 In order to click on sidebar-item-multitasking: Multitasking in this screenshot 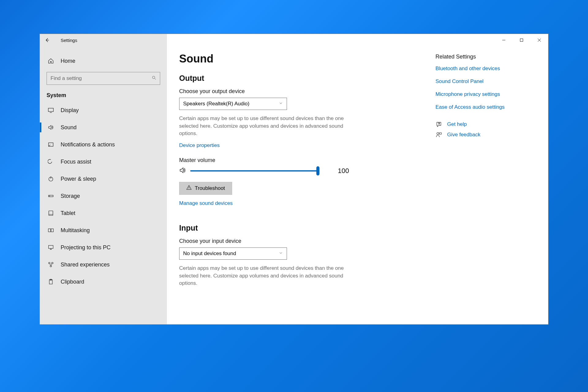, I will do `click(104, 230)`.